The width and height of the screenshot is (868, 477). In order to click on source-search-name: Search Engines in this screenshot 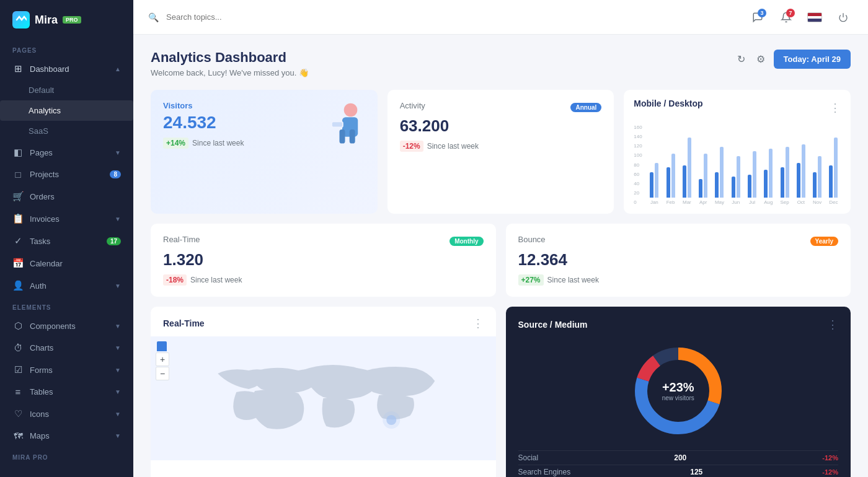, I will do `click(544, 472)`.